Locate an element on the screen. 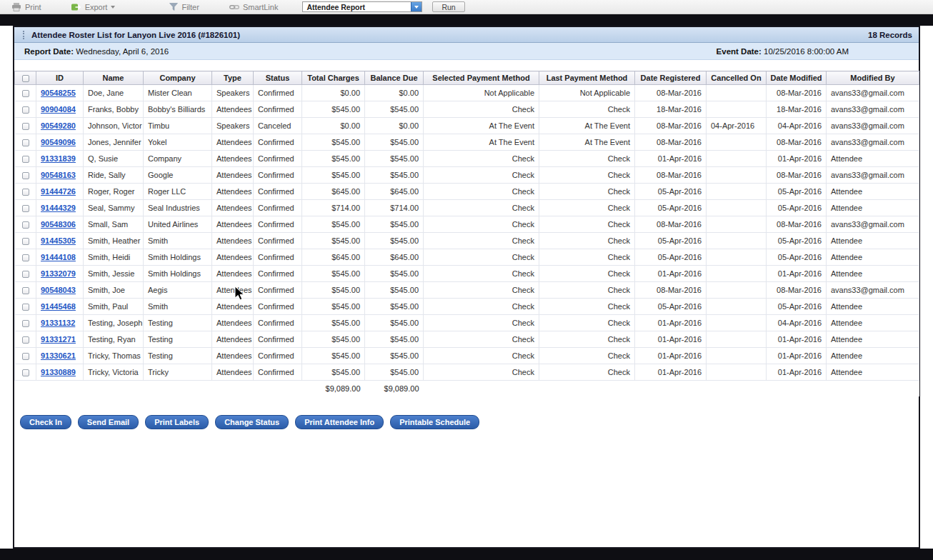 Image resolution: width=933 pixels, height=560 pixels. print-attendee-info-button: Print Attendee Info is located at coordinates (339, 422).